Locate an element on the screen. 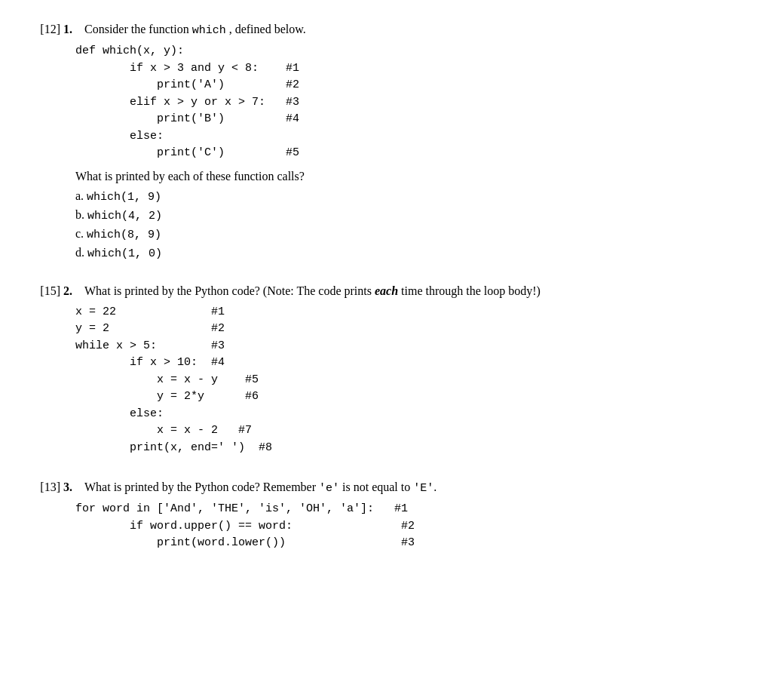 The image size is (772, 700). q1-intro-rest: , defined below. is located at coordinates (268, 29).